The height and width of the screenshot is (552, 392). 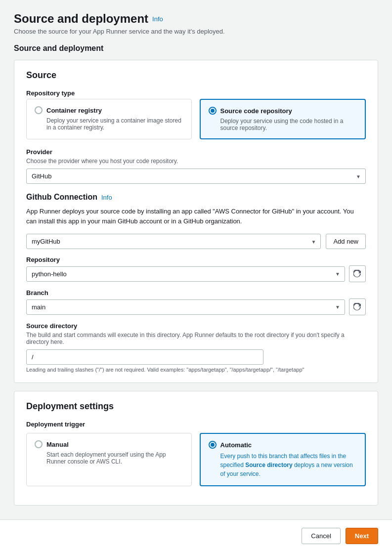 I want to click on automatic-deployment-radio, so click(x=213, y=445).